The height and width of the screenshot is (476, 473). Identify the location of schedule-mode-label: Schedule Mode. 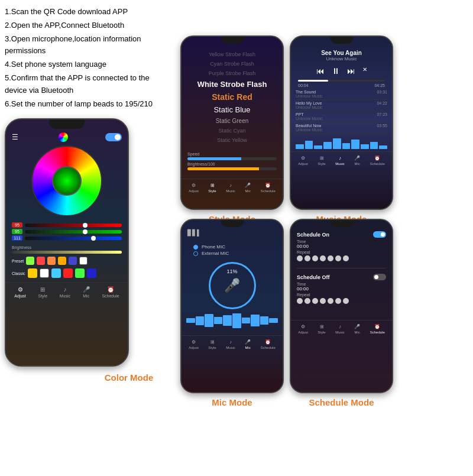
(341, 402).